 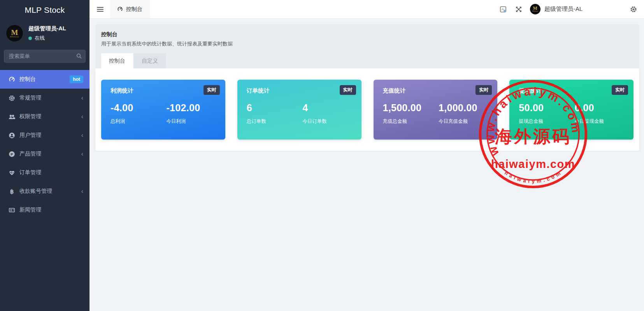 I want to click on sidebar-item-permissions: 权限管理 ‹, so click(x=45, y=117).